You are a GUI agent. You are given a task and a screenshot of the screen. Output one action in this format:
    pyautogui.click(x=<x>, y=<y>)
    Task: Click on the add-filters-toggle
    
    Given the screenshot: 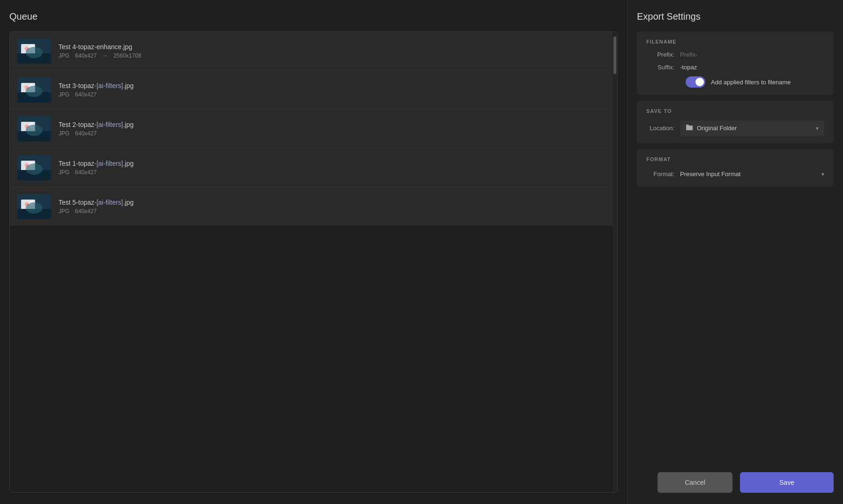 What is the action you would take?
    pyautogui.click(x=695, y=82)
    